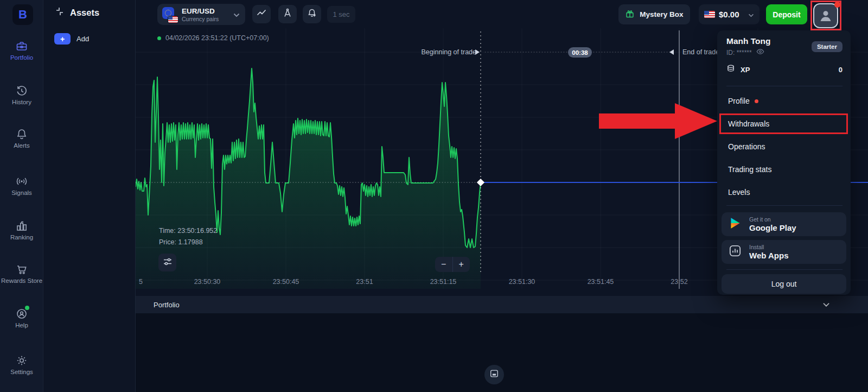  I want to click on beginning-of-trade-label: Beginning of trade, so click(428, 52).